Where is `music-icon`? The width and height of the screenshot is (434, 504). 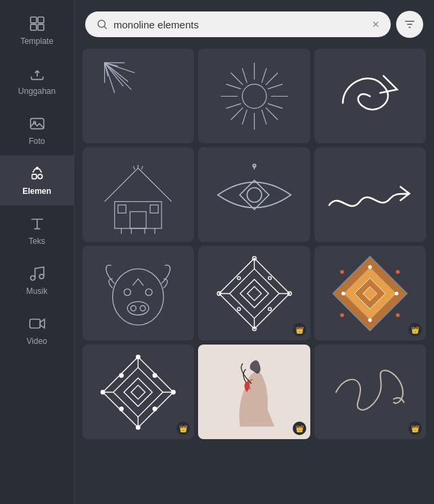 music-icon is located at coordinates (37, 274).